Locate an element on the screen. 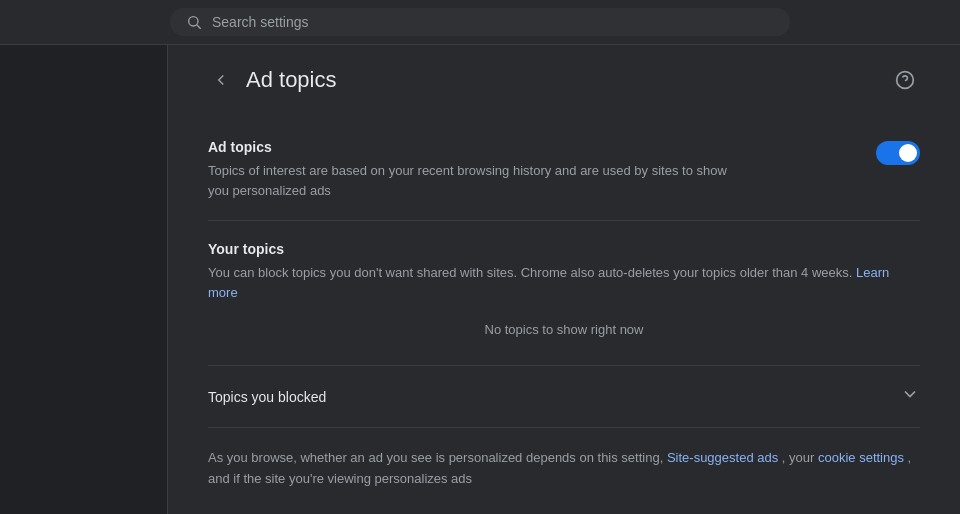 The height and width of the screenshot is (514, 960). ad-topics-toggle is located at coordinates (898, 153).